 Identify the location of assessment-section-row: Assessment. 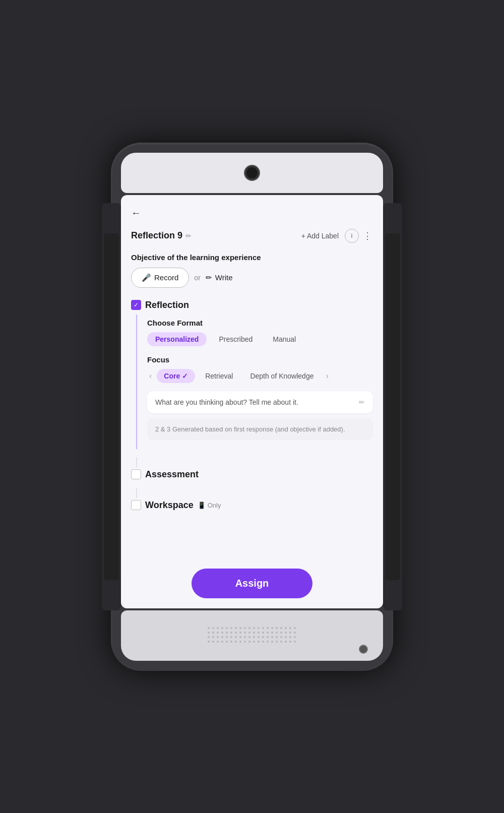
(252, 475).